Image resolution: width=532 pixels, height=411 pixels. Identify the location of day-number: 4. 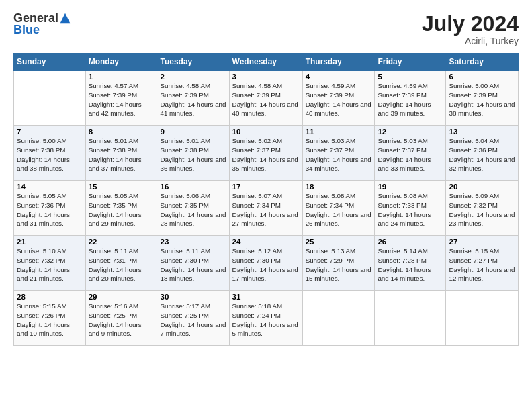
(339, 77).